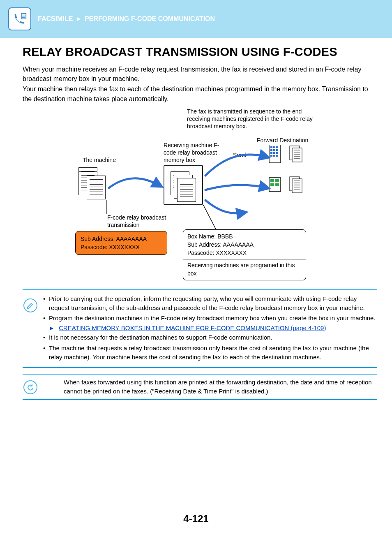  Describe the element at coordinates (30, 387) in the screenshot. I see `undo-note-icon` at that location.